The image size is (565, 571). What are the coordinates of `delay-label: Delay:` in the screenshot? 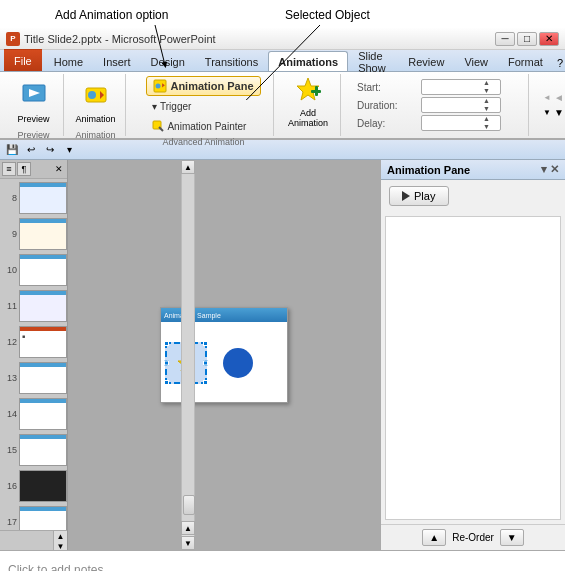 It's located at (387, 124).